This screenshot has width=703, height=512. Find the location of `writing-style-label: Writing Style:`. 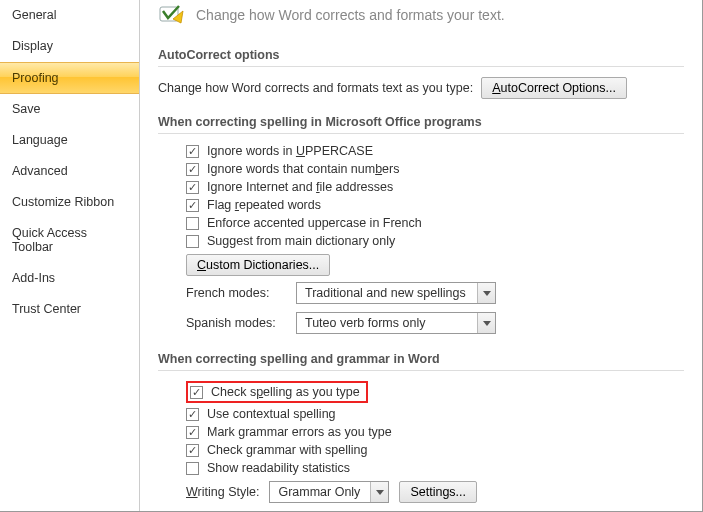

writing-style-label: Writing Style: is located at coordinates (222, 492).